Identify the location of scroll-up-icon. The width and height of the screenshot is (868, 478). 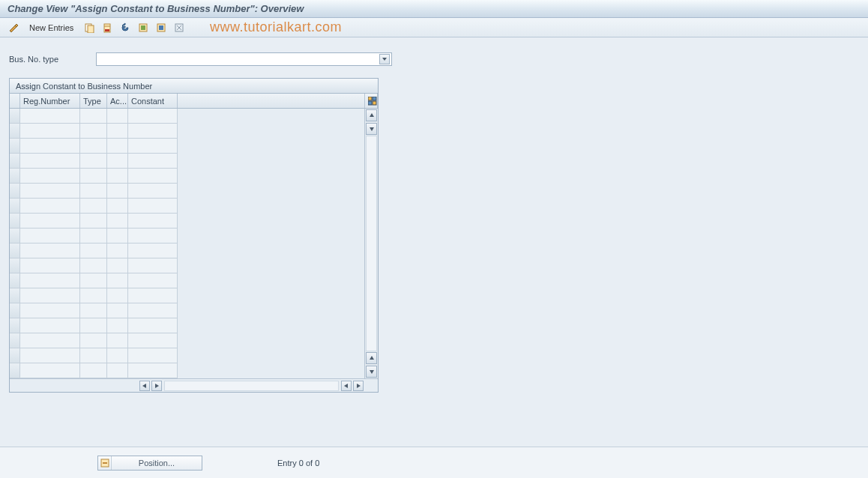
(372, 115).